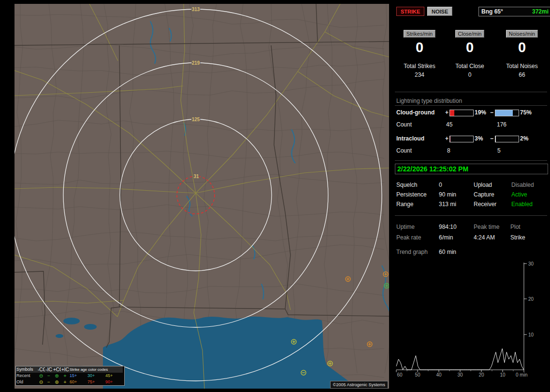  I want to click on receiver-label: Receiver, so click(485, 204).